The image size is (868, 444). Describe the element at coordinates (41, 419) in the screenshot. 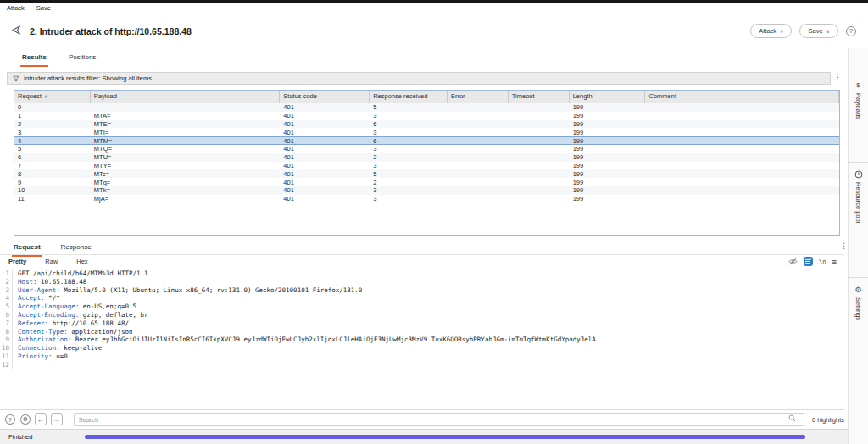

I see `back-arrow-button: ←` at that location.